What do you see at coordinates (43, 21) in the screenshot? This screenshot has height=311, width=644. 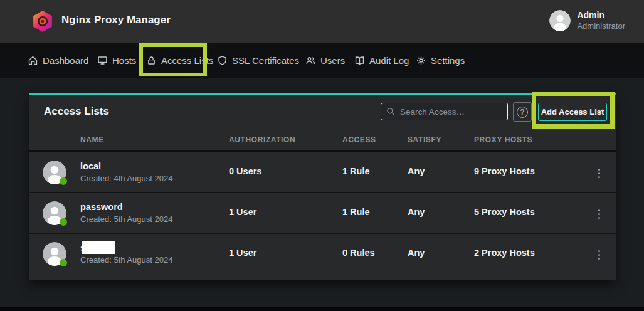 I see `app-logo-icon` at bounding box center [43, 21].